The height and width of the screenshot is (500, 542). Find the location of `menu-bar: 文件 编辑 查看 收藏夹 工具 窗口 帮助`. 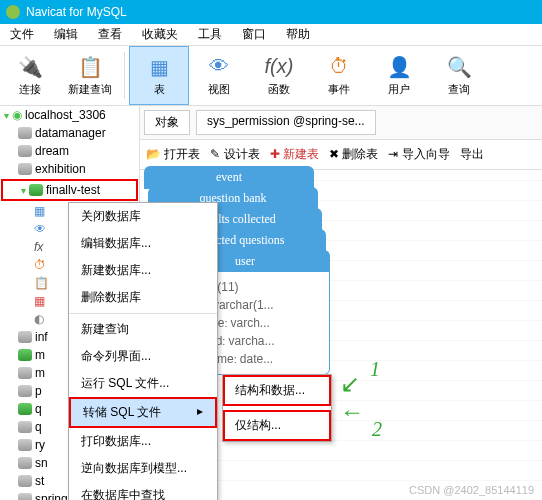

menu-bar: 文件 编辑 查看 收藏夹 工具 窗口 帮助 is located at coordinates (271, 35).